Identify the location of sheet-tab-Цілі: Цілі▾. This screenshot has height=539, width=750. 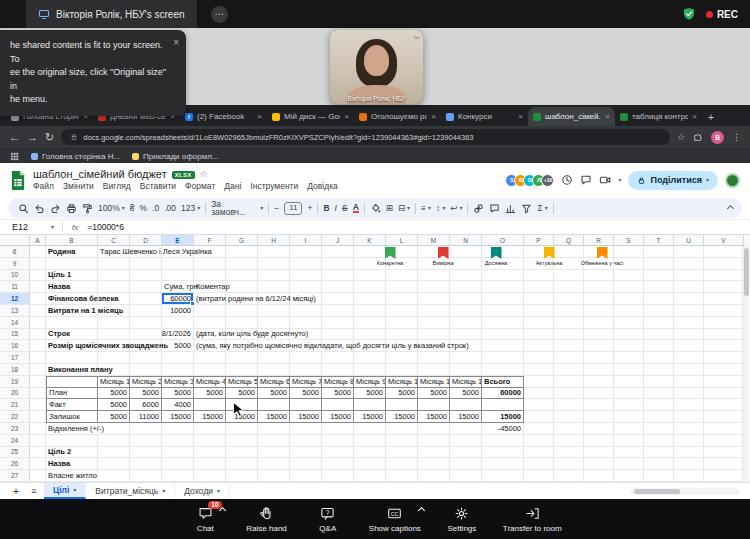
(65, 491).